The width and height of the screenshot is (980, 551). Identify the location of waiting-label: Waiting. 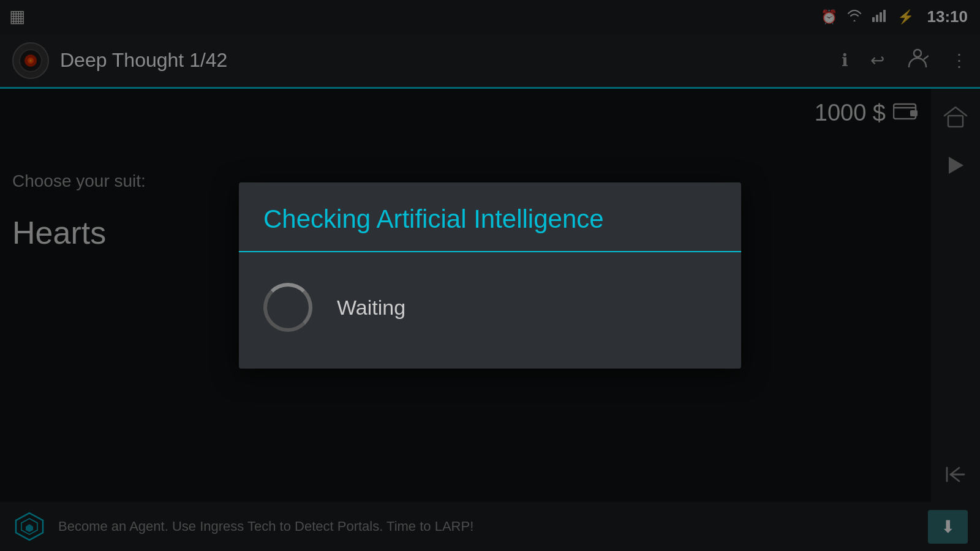
(371, 307).